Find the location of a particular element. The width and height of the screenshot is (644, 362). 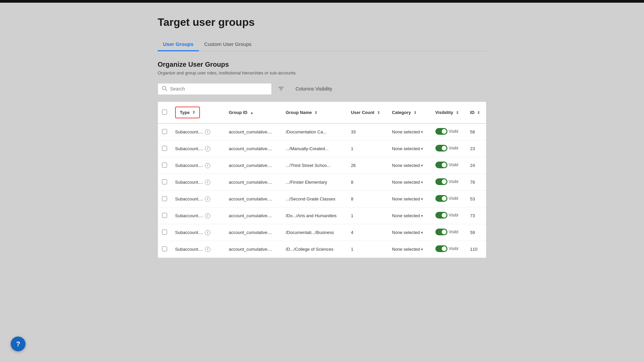

section-title: Organize User Groups is located at coordinates (322, 64).